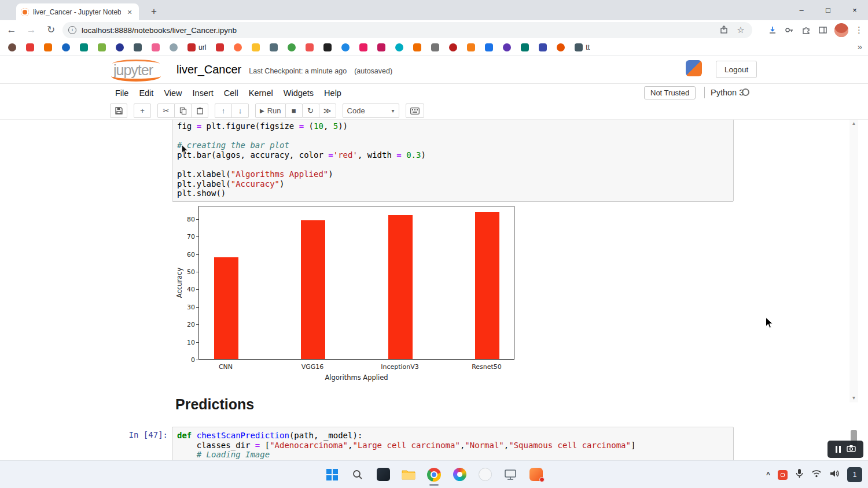 This screenshot has width=868, height=488. What do you see at coordinates (166, 111) in the screenshot?
I see `cut-cell-button: ✂` at bounding box center [166, 111].